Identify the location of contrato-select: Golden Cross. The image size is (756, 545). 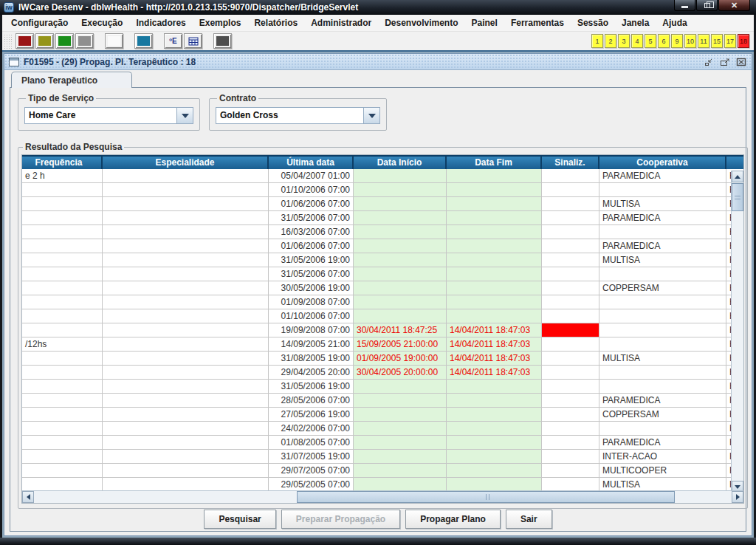
(298, 115).